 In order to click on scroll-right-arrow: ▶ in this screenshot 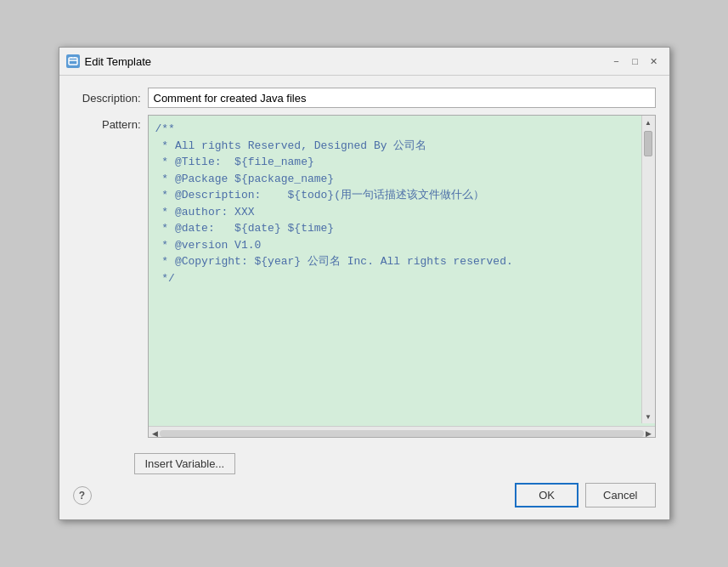, I will do `click(649, 434)`.